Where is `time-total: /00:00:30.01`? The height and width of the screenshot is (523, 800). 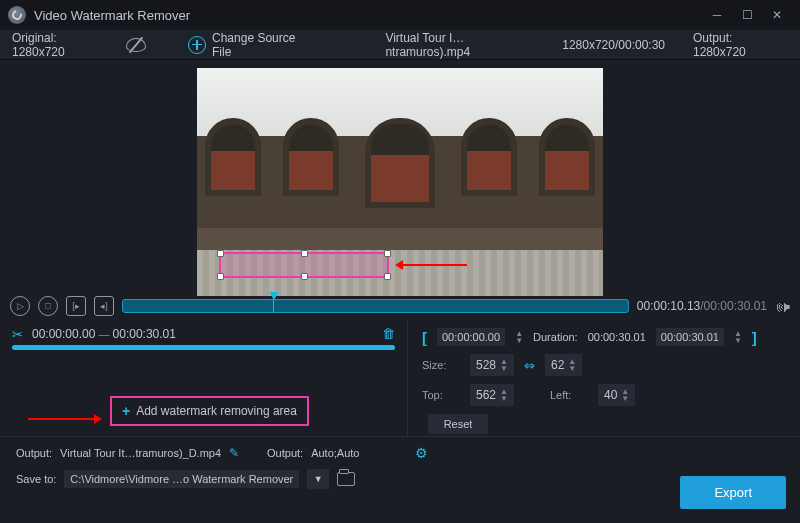 time-total: /00:00:30.01 is located at coordinates (734, 306).